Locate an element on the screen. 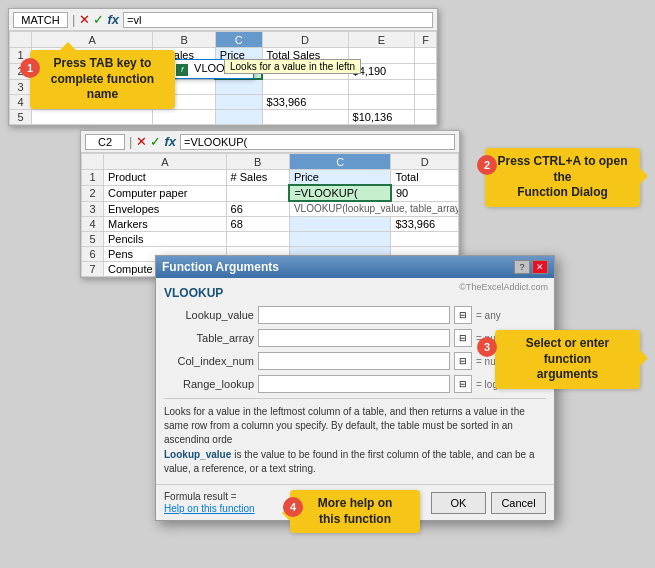 This screenshot has width=655, height=568. row-num: 6 is located at coordinates (93, 254).